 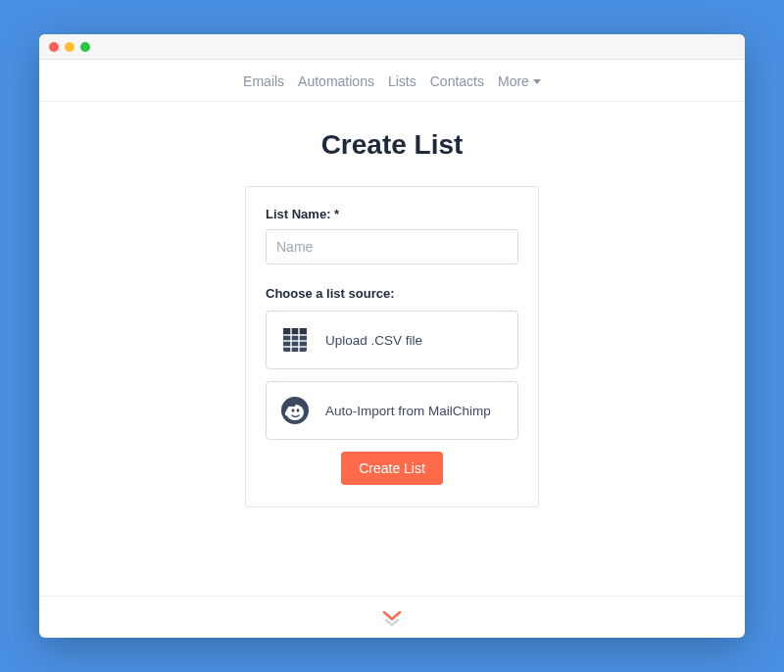 What do you see at coordinates (402, 81) in the screenshot?
I see `nav-label: Lists` at bounding box center [402, 81].